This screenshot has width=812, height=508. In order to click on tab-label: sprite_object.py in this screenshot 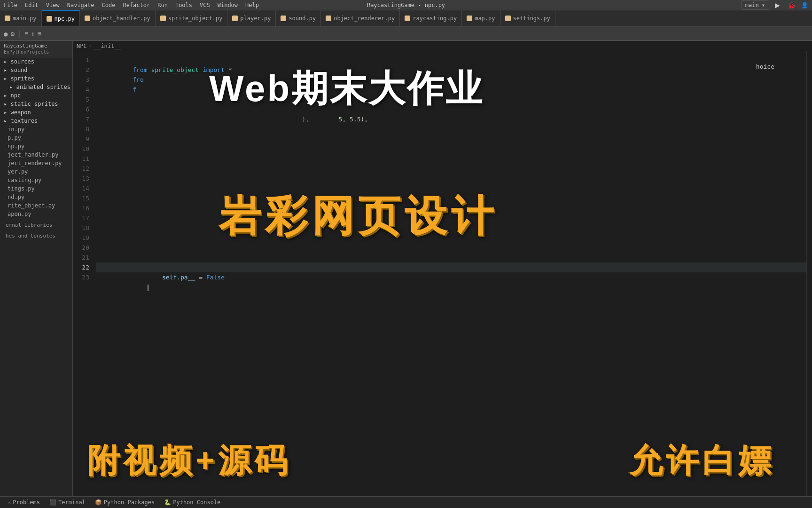, I will do `click(195, 18)`.